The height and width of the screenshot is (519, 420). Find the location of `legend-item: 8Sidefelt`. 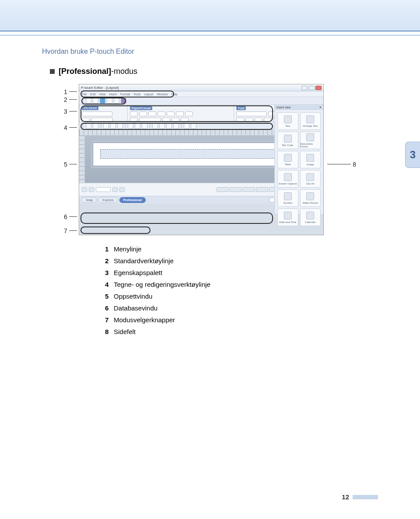

legend-item: 8Sidefelt is located at coordinates (242, 331).